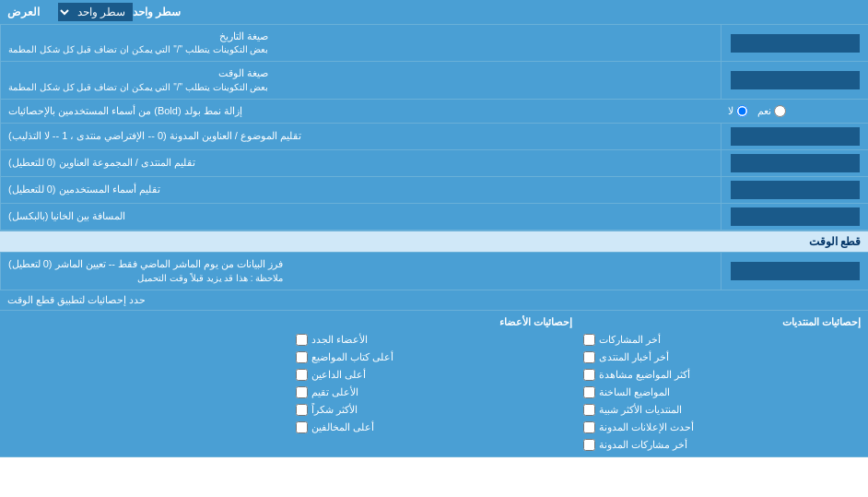 The height and width of the screenshot is (497, 868). Describe the element at coordinates (634, 393) in the screenshot. I see `cb-hot-topics-label: المواضيع الساخنة` at that location.